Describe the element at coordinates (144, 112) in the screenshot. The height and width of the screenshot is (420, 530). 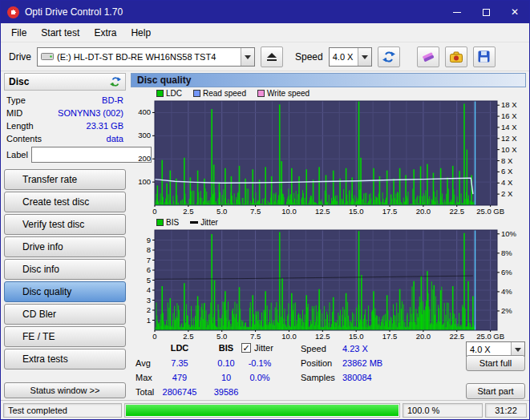
I see `svg-text: 400` at that location.